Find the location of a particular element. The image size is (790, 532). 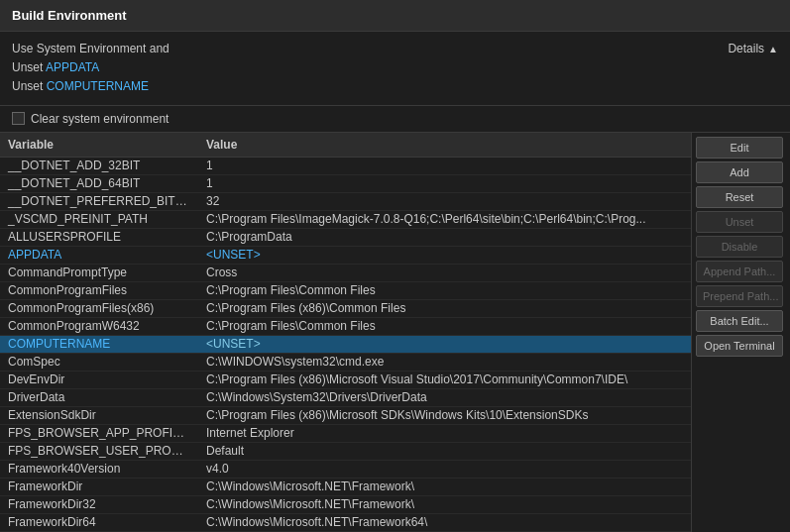

table-row: __DOTNET_PREFERRED_BITNESS32 is located at coordinates (345, 202).